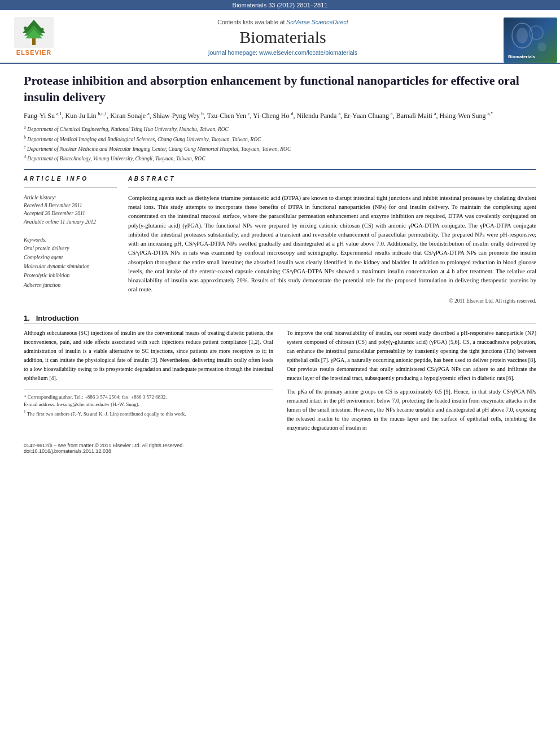  What do you see at coordinates (280, 116) in the screenshot?
I see `authors-line: Fang-Yi Su a,1, Kun-Ju Lin b,c,1, Kiran …` at bounding box center [280, 116].